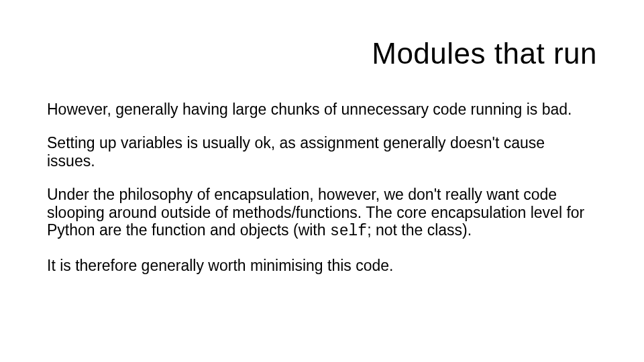 The width and height of the screenshot is (644, 362). I want to click on paragraph-1: However, generally having large chunks o…, so click(322, 109).